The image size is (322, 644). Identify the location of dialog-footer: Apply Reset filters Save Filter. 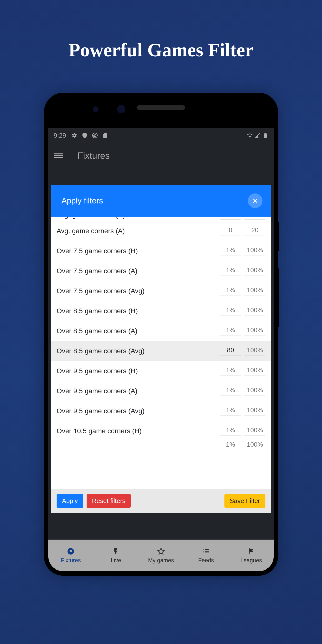
(161, 501).